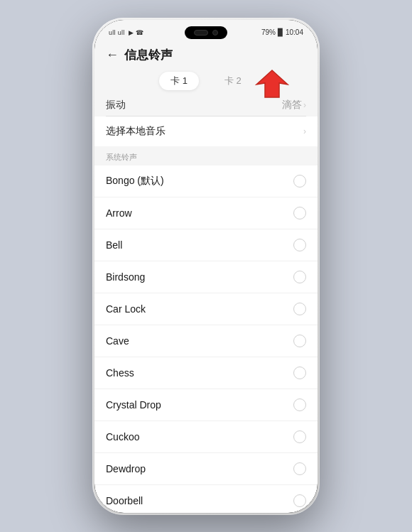  I want to click on radio-button-dewdrop, so click(300, 469).